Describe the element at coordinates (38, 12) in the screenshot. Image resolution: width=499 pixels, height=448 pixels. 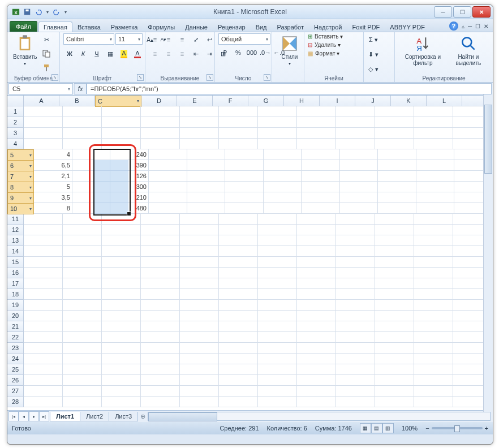
I see `undo-icon` at that location.